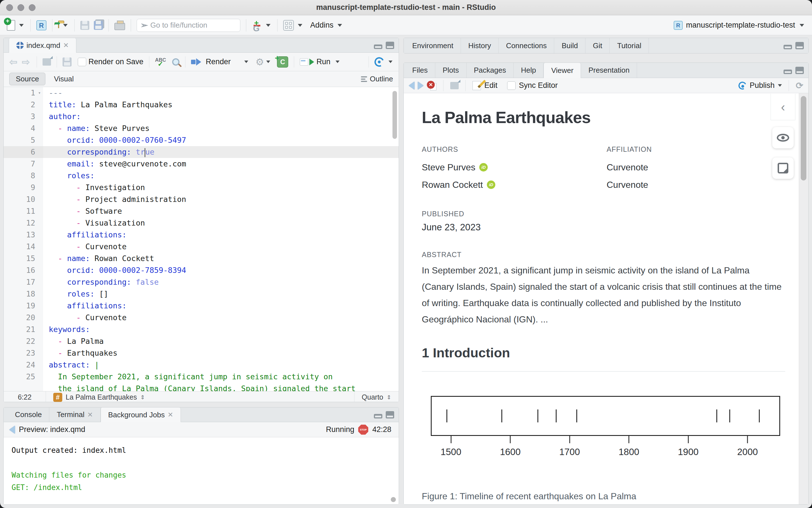 The width and height of the screenshot is (812, 508). I want to click on gear-icon: ⚙, so click(259, 62).